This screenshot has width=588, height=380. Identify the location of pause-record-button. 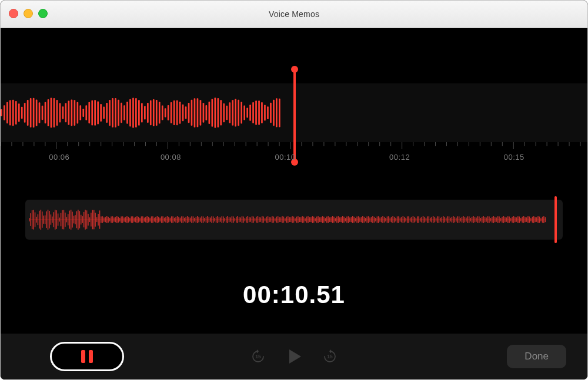
(87, 357).